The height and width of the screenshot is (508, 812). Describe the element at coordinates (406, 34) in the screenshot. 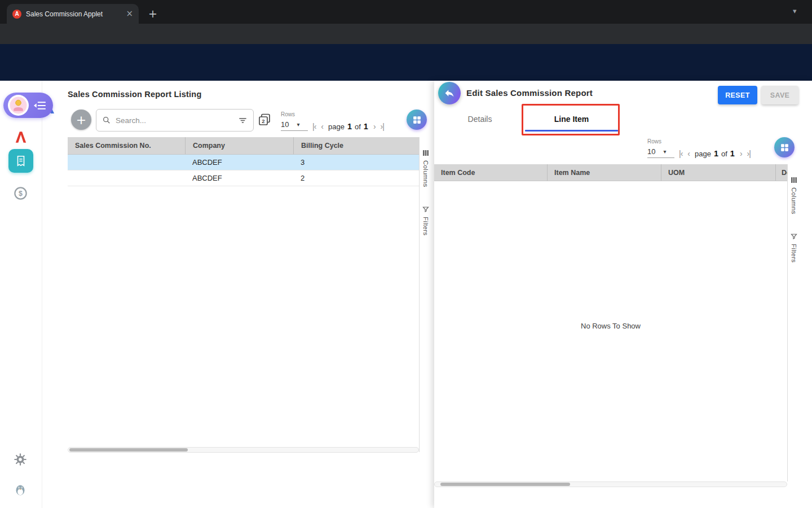

I see `browser-toolbar: ← → ↻ akaun.cloud/#/applet/tnt/wavelet/e…` at that location.